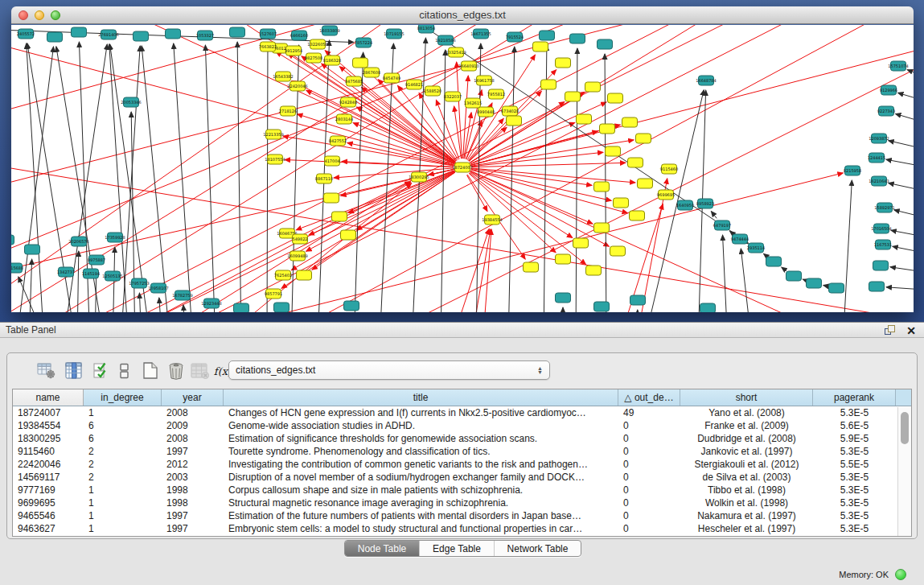 Image resolution: width=924 pixels, height=585 pixels. Describe the element at coordinates (462, 490) in the screenshot. I see `table-row: 977716911998Corpus callosum shape and si…` at that location.